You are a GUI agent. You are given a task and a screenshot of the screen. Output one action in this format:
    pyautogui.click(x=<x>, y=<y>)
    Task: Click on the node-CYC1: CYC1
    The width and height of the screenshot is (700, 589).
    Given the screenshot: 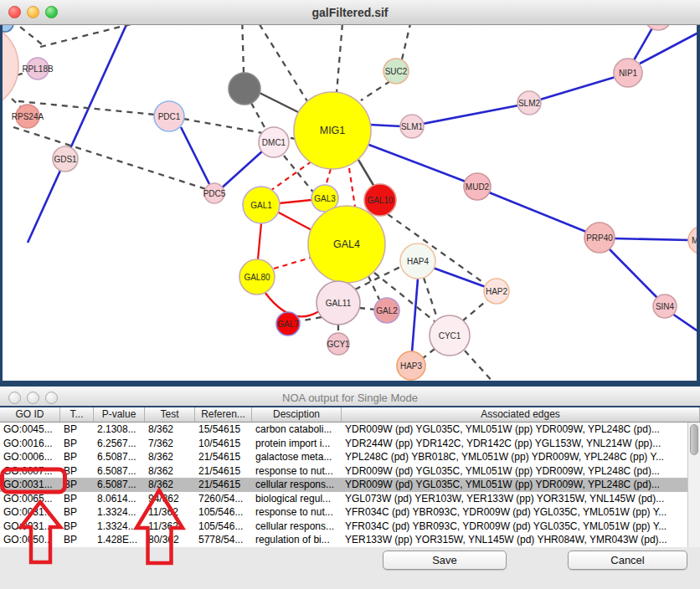 What is the action you would take?
    pyautogui.click(x=450, y=335)
    